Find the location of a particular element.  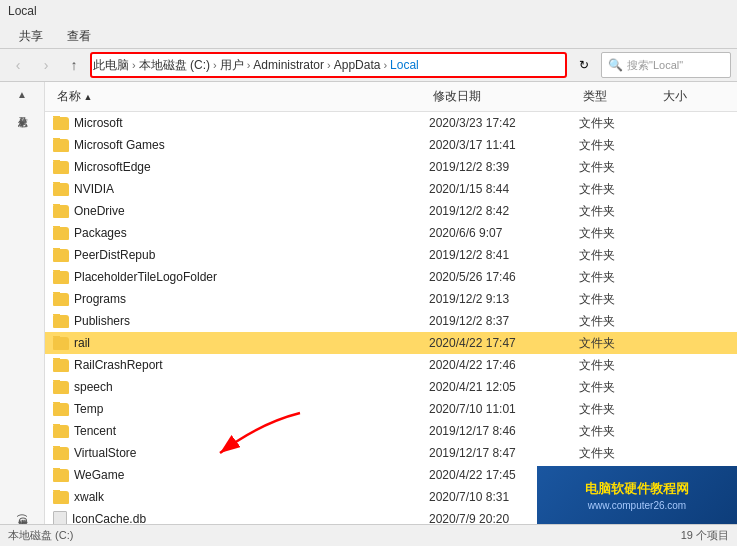

table-row: Packages2020/6/6 9:07文件夹 is located at coordinates (391, 233).